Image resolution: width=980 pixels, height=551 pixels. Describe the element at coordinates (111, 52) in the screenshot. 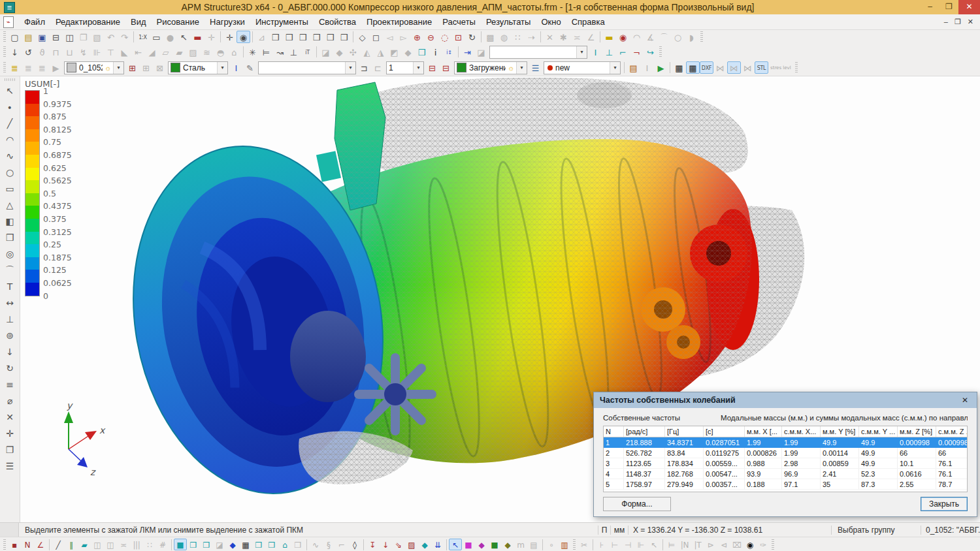

I see `moment-load-button: ⊤` at that location.